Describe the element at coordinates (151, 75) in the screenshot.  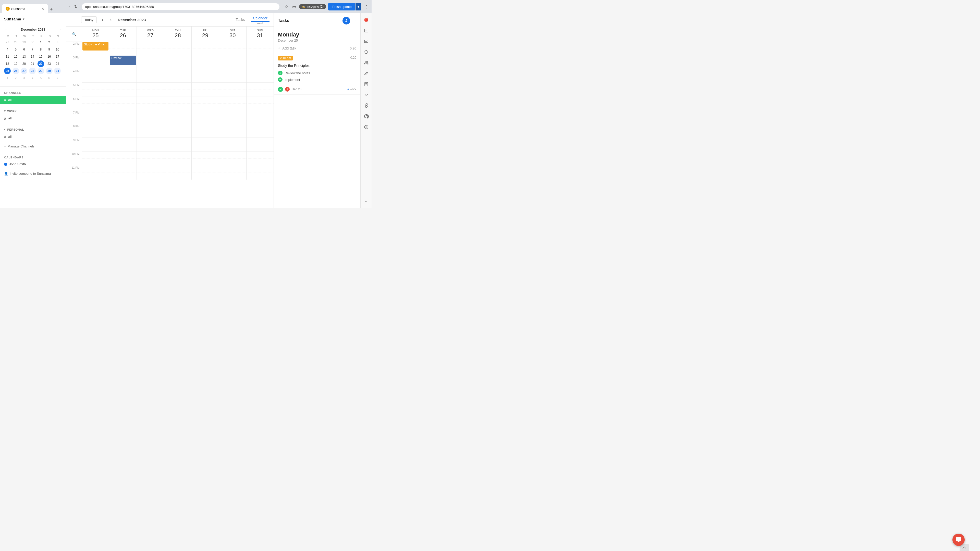
I see `time-row-wed-4pm` at that location.